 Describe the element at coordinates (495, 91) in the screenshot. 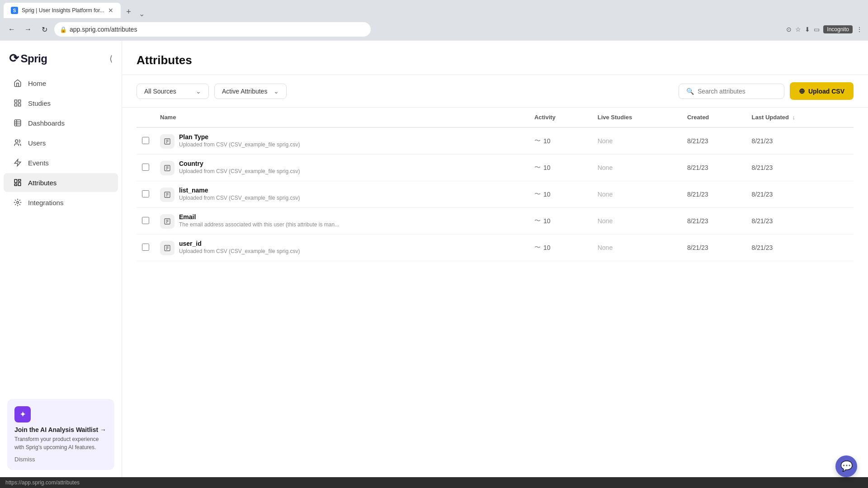

I see `toolbar: All Sources ⌄ Active Attributes ⌄ 🔍 ⊕ Up…` at that location.